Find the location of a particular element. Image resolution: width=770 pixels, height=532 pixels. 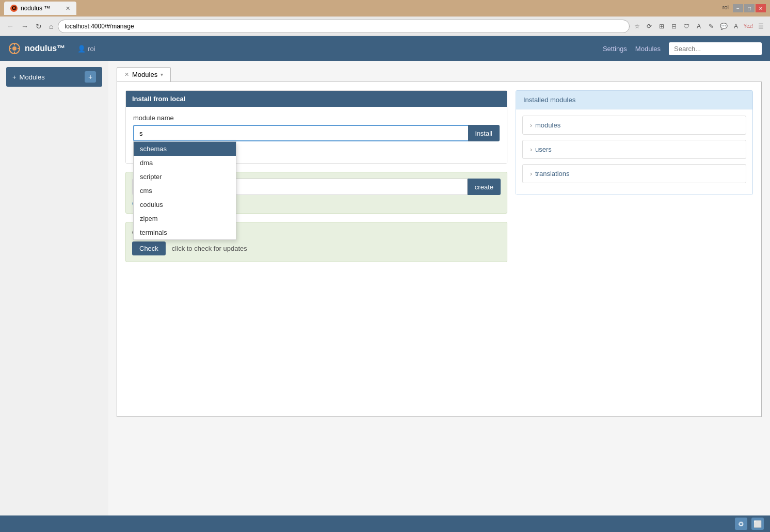

footer-icon-github: ⬜ is located at coordinates (758, 524).